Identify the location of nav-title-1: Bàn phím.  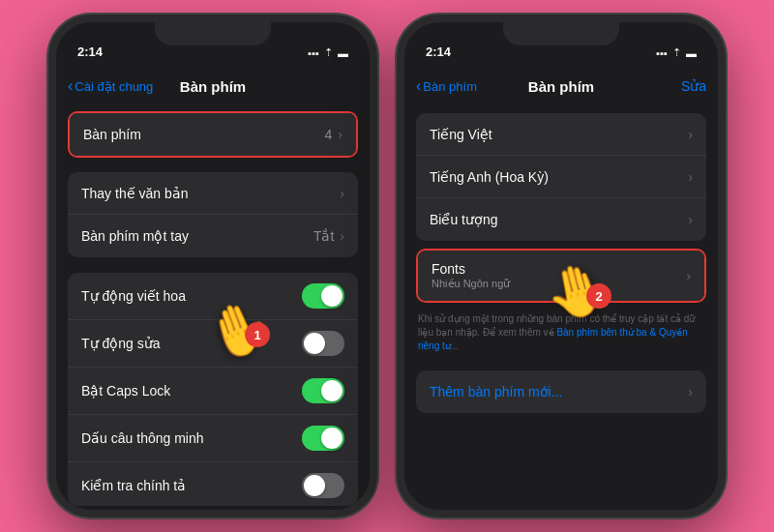
(213, 87).